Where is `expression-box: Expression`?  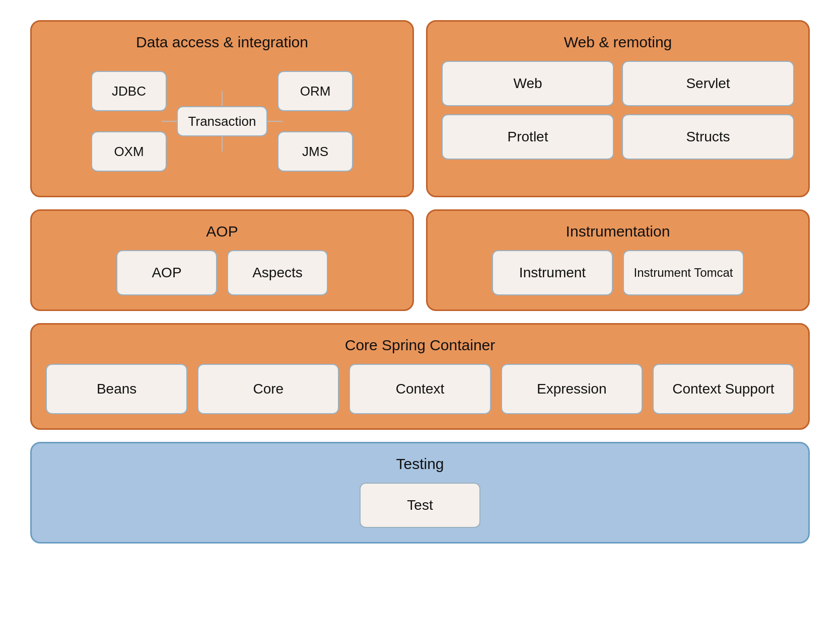 expression-box: Expression is located at coordinates (572, 389).